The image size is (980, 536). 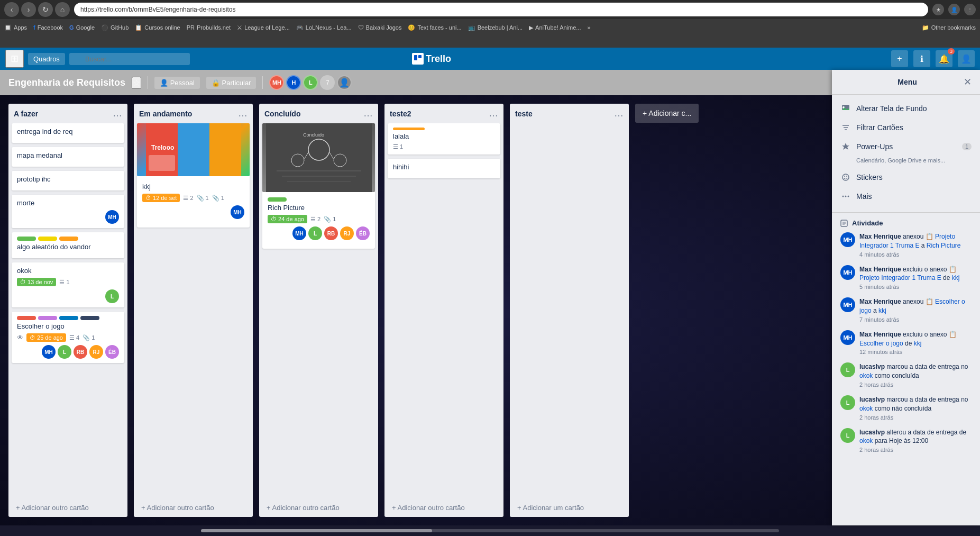 I want to click on reload-button: ↻, so click(x=45, y=10).